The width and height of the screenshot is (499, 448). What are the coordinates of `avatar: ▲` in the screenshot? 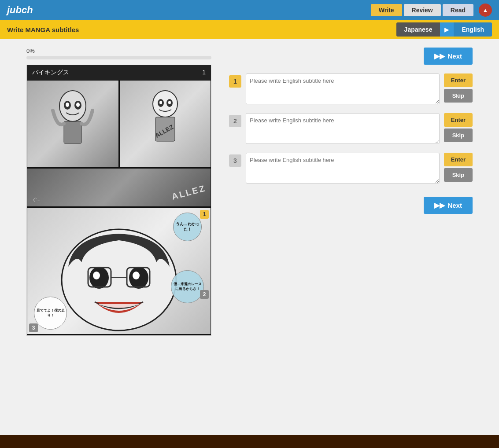 It's located at (485, 10).